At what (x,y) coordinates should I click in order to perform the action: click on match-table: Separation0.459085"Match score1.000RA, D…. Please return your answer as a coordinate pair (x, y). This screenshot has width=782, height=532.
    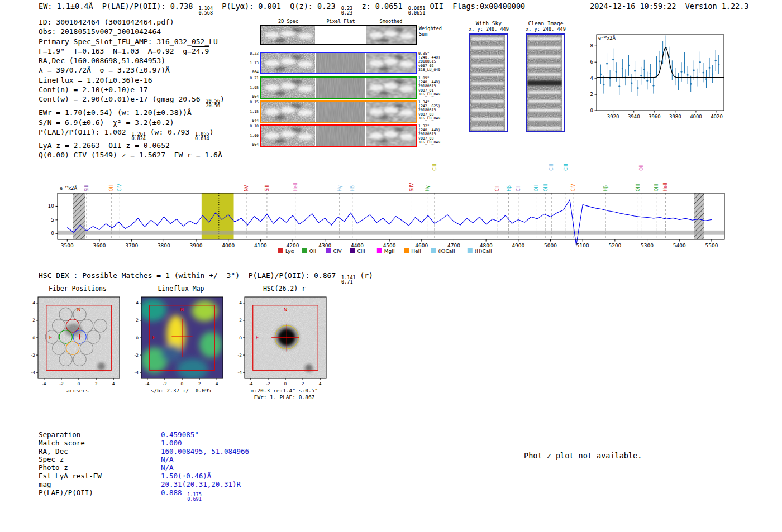
    Looking at the image, I should click on (144, 466).